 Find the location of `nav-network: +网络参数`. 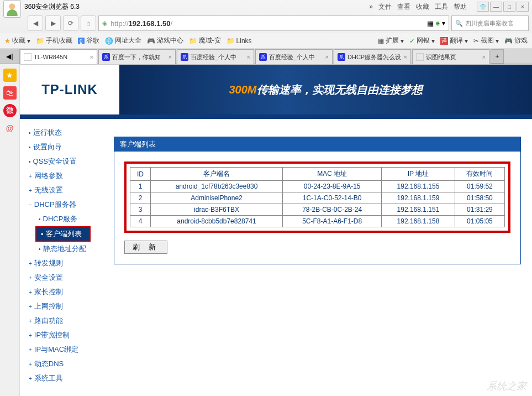

nav-network: +网络参数 is located at coordinates (66, 176).